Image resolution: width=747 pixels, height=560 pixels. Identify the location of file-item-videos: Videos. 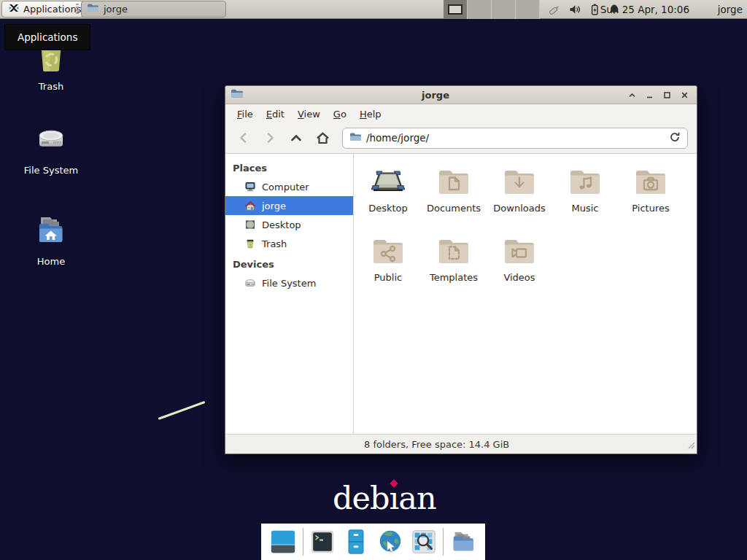
(519, 267).